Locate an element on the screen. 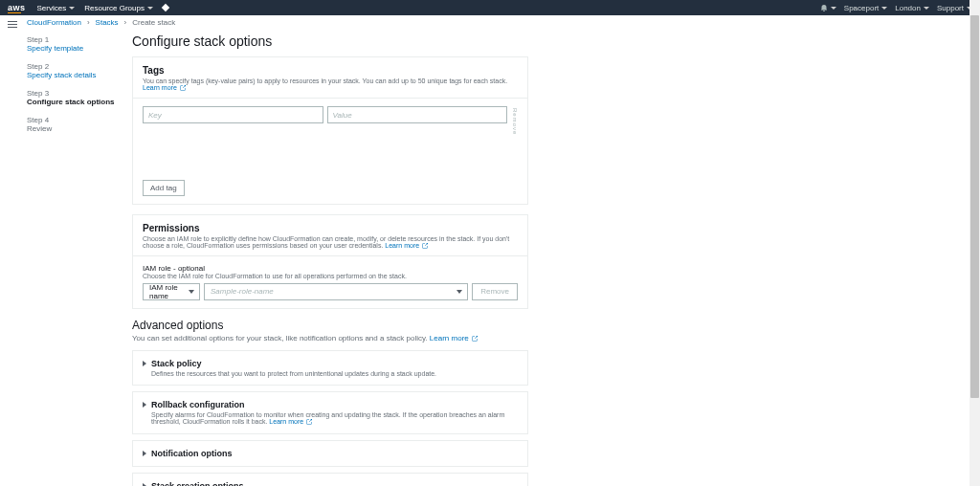  creation-options-expander: Stack creation options is located at coordinates (330, 479).